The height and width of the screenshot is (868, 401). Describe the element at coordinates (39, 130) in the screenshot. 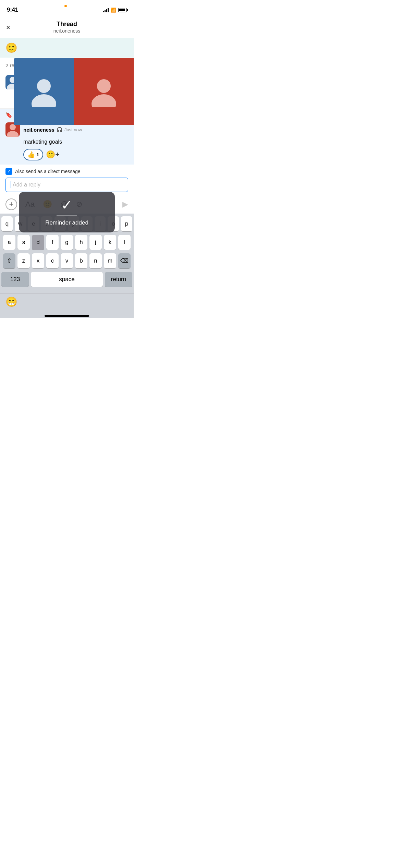

I see `sender-name-neil: neil.oneness` at that location.